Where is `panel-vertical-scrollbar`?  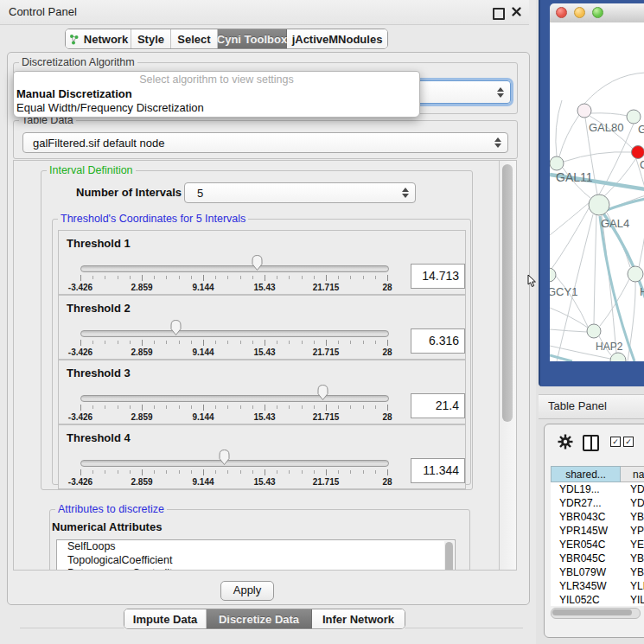 panel-vertical-scrollbar is located at coordinates (508, 365).